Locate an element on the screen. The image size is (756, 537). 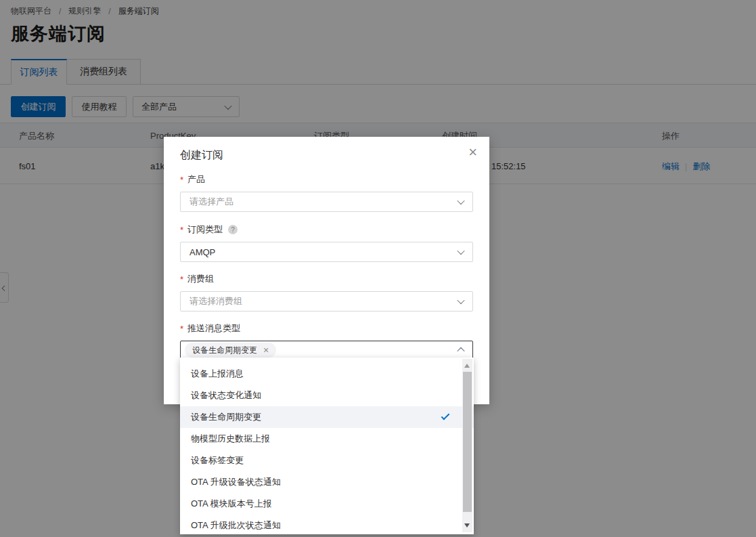
scroll-down-icon is located at coordinates (467, 525).